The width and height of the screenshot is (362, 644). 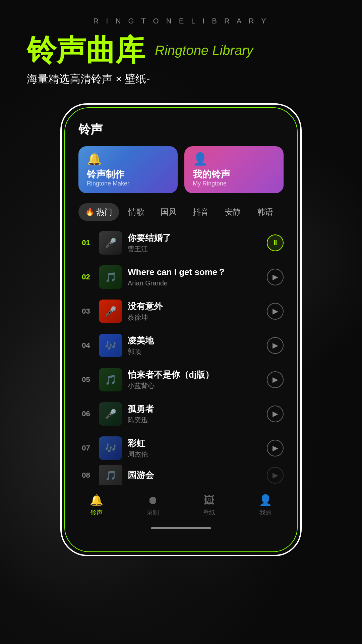 I want to click on song-item-02: 02 🎵 Where can I get some？ Arian Grande …, so click(x=181, y=277).